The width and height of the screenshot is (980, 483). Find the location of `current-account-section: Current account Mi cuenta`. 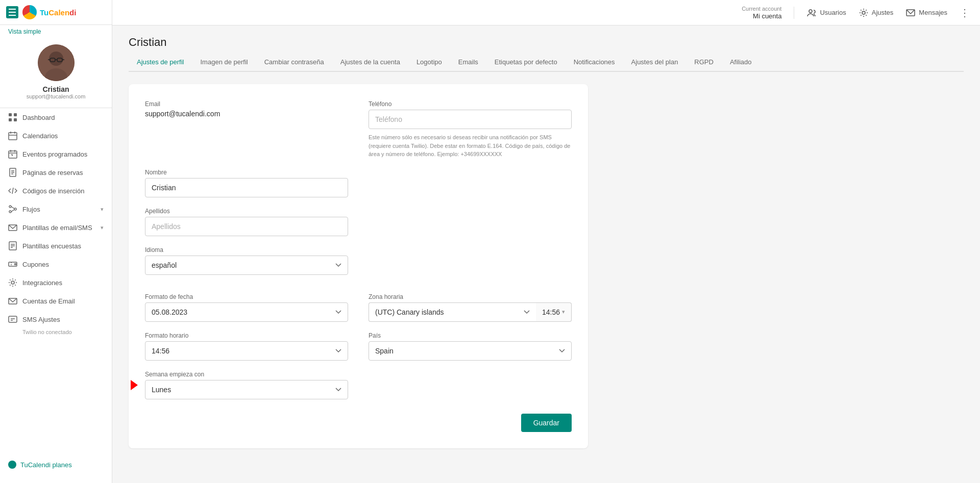

current-account-section: Current account Mi cuenta is located at coordinates (762, 13).